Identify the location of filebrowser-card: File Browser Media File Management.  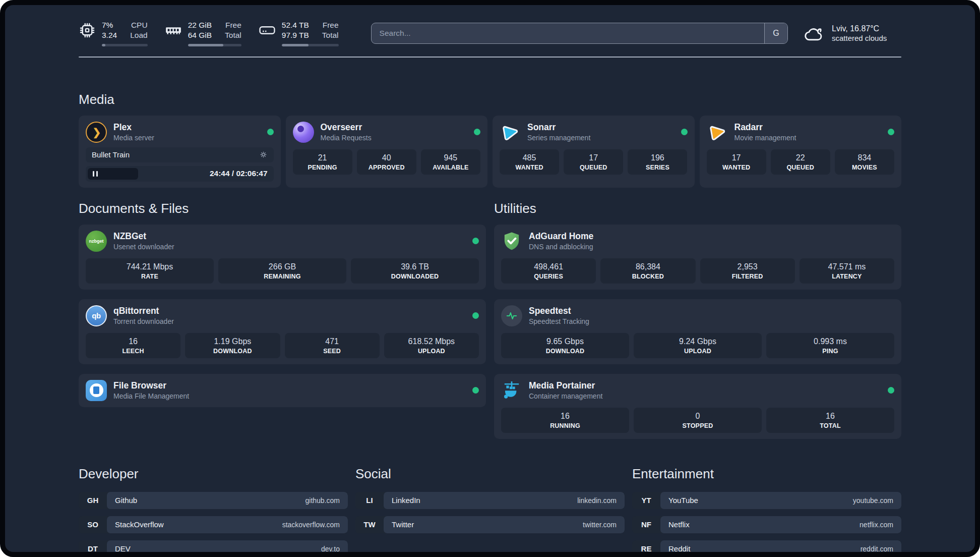
(282, 391).